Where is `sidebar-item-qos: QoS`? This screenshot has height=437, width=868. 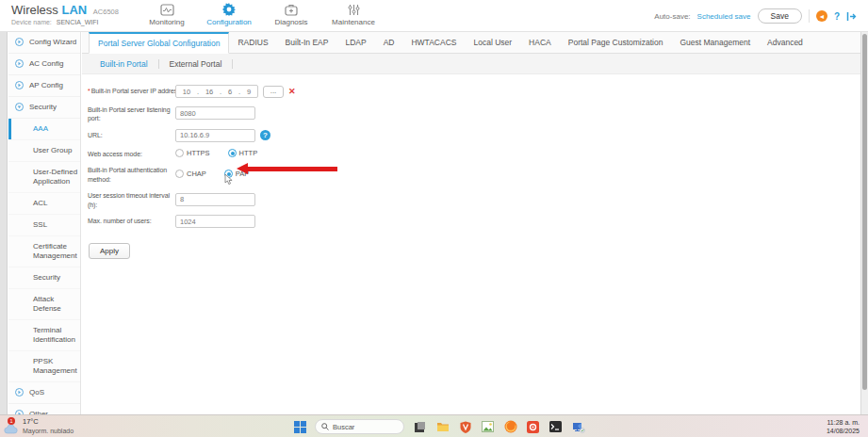 sidebar-item-qos: QoS is located at coordinates (44, 394).